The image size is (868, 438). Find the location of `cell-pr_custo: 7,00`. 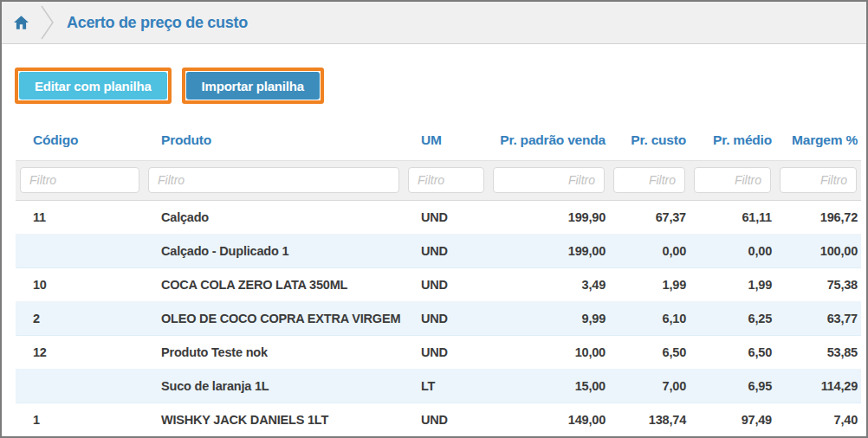

cell-pr_custo: 7,00 is located at coordinates (650, 386).